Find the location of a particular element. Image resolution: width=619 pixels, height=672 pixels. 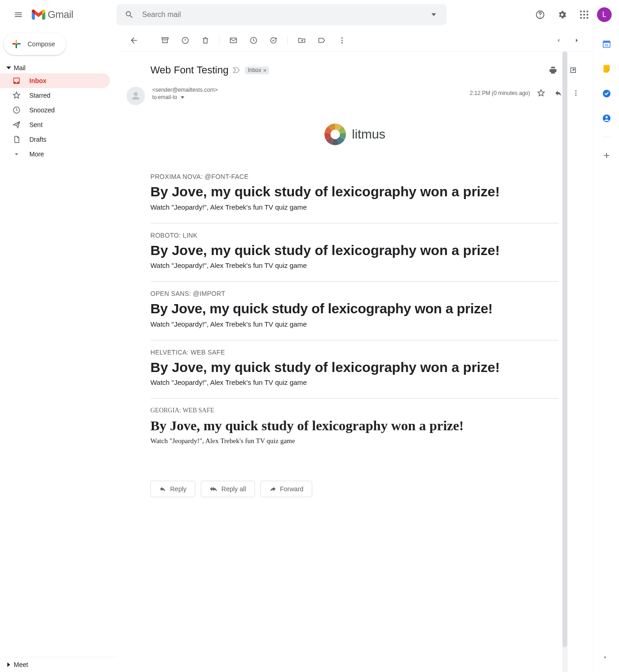

font-sample-block: HELVETICA: WEB SAFEBy Jove, my quick stu… is located at coordinates (354, 370).